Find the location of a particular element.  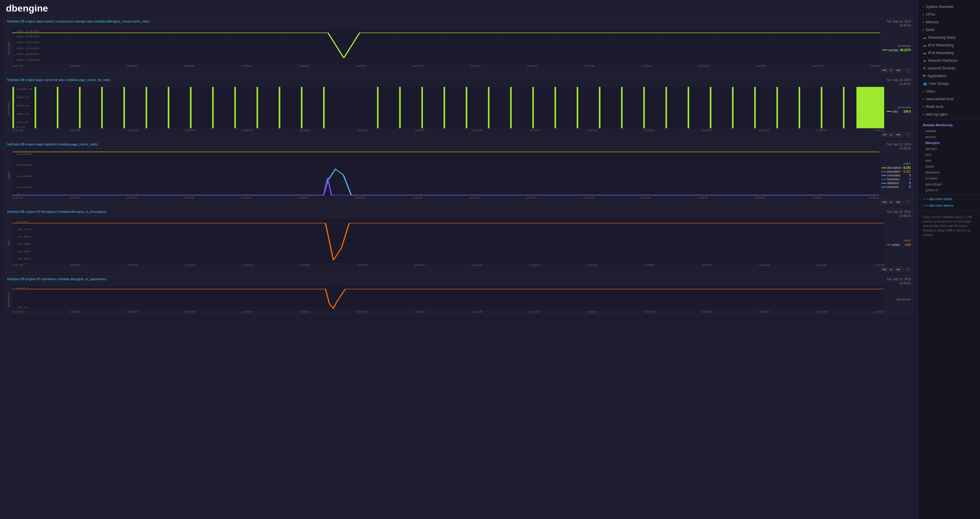

web-log-nginx-icon: ▪ is located at coordinates (924, 114).